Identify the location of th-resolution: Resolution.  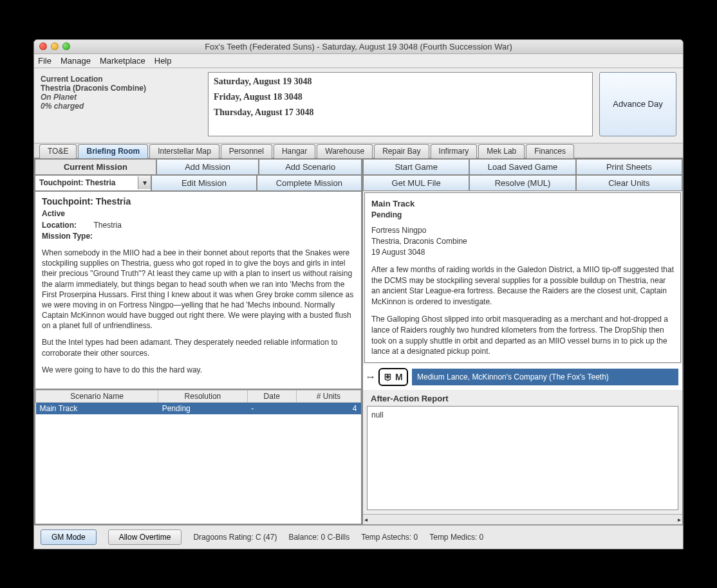
(203, 396).